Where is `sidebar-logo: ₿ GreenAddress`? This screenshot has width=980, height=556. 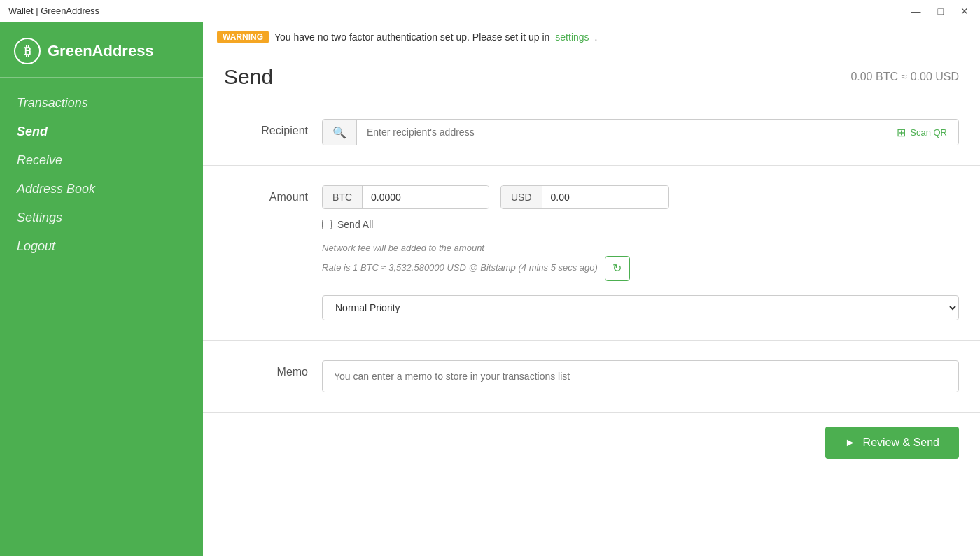
sidebar-logo: ₿ GreenAddress is located at coordinates (102, 50).